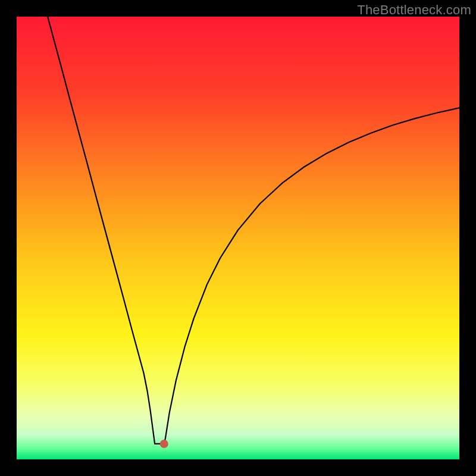 The width and height of the screenshot is (476, 476). I want to click on optimal-point-marker, so click(164, 444).